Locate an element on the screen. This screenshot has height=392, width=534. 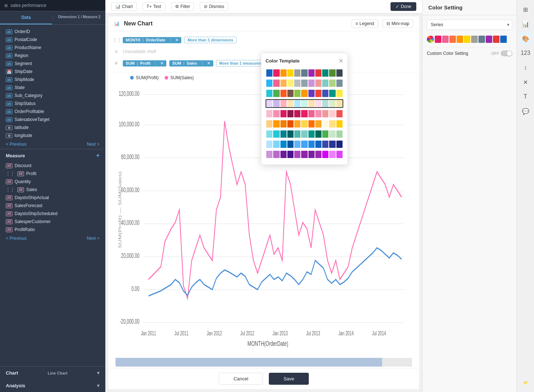
dimension-nav: < Previous Next > is located at coordinates (53, 144).